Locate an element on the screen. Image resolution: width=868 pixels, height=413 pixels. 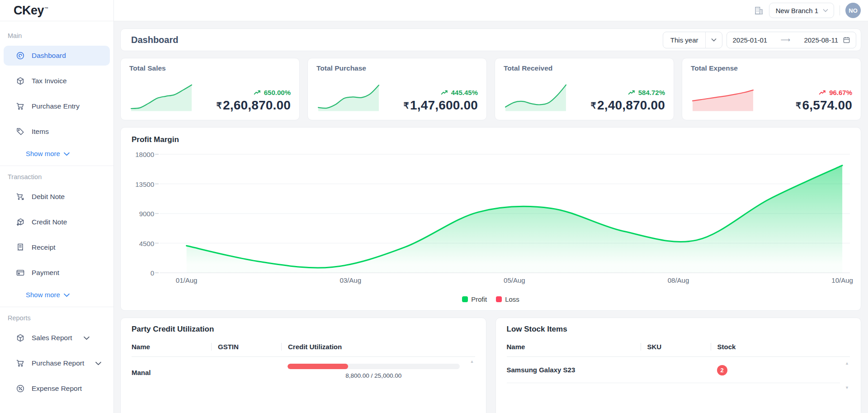
topbar-divider is located at coordinates (840, 10).